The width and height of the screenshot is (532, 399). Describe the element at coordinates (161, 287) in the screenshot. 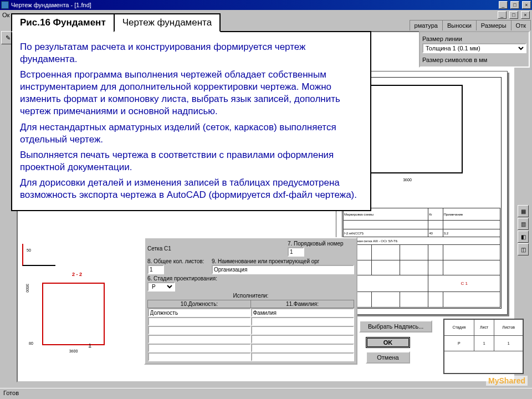

I see `f6-select: Р` at that location.